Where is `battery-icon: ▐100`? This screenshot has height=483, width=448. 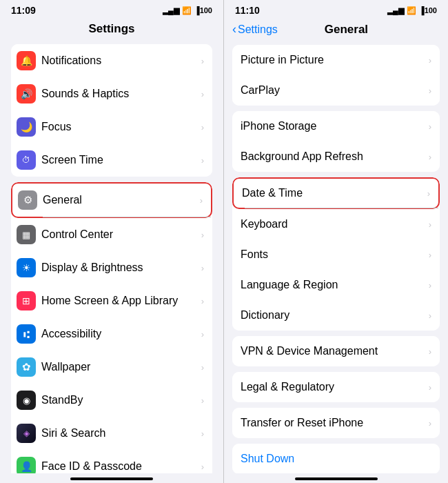 battery-icon: ▐100 is located at coordinates (203, 10).